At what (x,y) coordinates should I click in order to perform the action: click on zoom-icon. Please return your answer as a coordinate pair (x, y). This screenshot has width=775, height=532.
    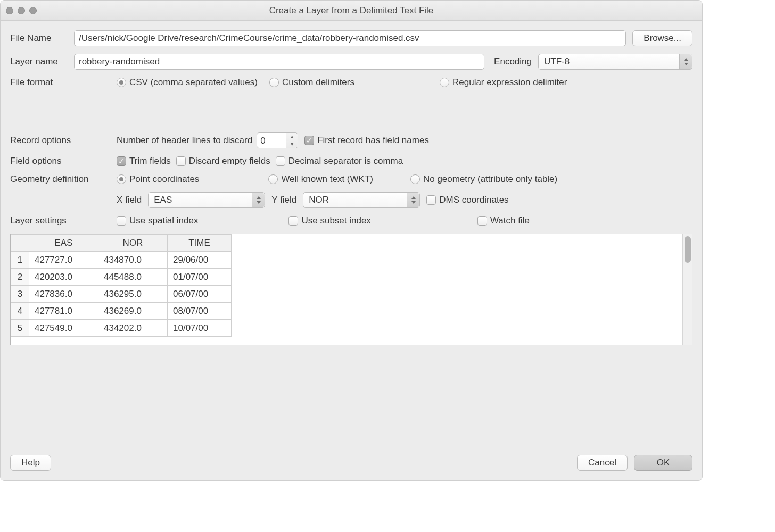
    Looking at the image, I should click on (33, 11).